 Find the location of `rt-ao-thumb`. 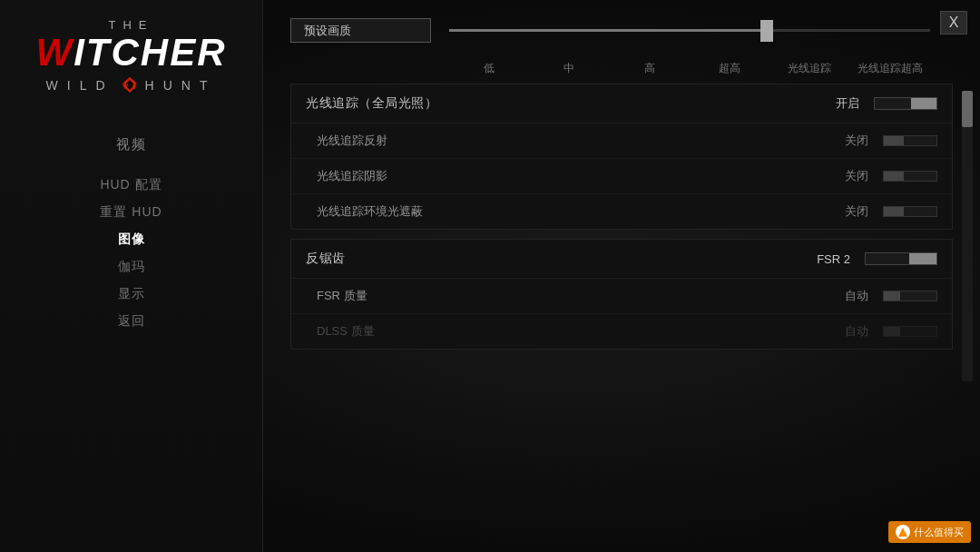

rt-ao-thumb is located at coordinates (894, 212).